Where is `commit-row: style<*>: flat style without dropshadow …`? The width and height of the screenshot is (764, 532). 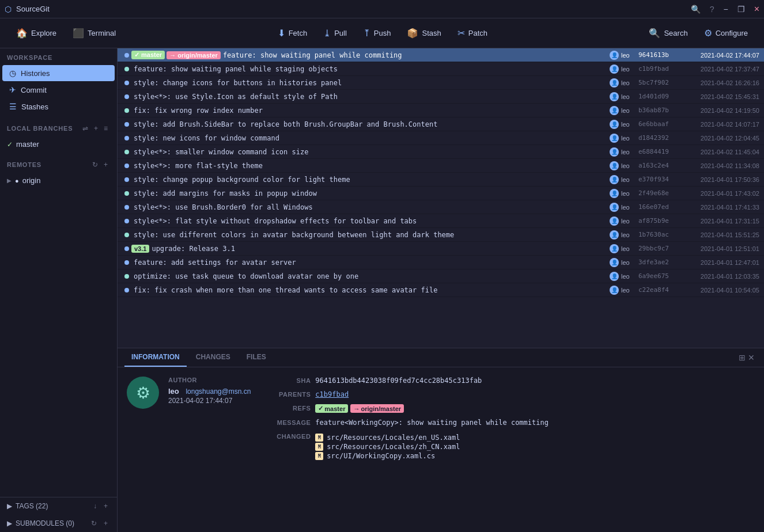 commit-row: style<*>: flat style without dropshadow … is located at coordinates (441, 221).